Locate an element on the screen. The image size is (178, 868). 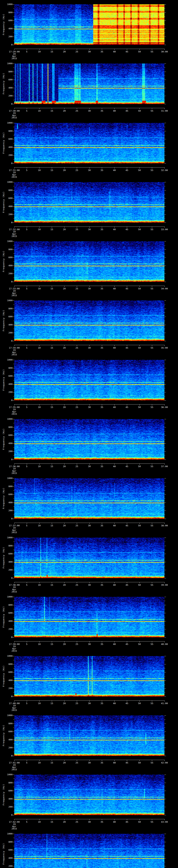
end-time-label: 39:00 is located at coordinates (165, 585).